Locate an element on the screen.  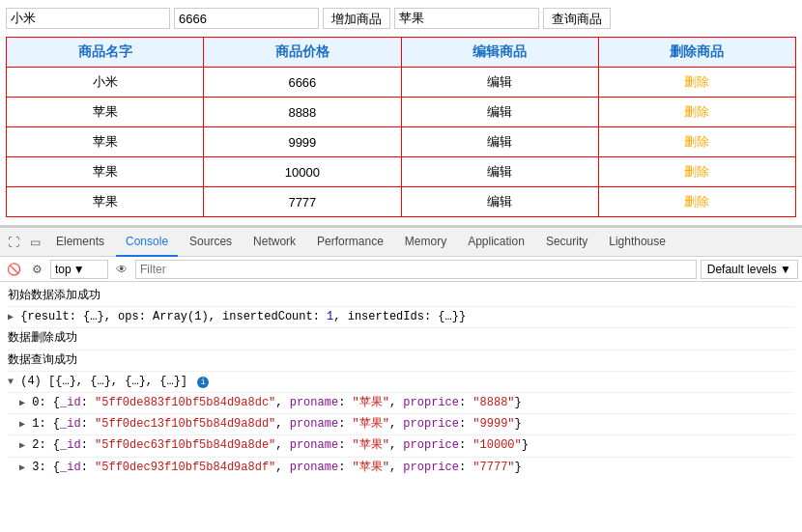
log-line: ▶ 2: {_id: "5ff0dec63f10bf5b84d9a8de", p… is located at coordinates (401, 446).